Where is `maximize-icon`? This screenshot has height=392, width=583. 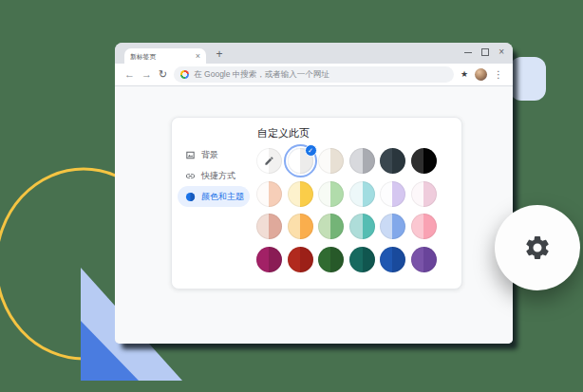 maximize-icon is located at coordinates (485, 52).